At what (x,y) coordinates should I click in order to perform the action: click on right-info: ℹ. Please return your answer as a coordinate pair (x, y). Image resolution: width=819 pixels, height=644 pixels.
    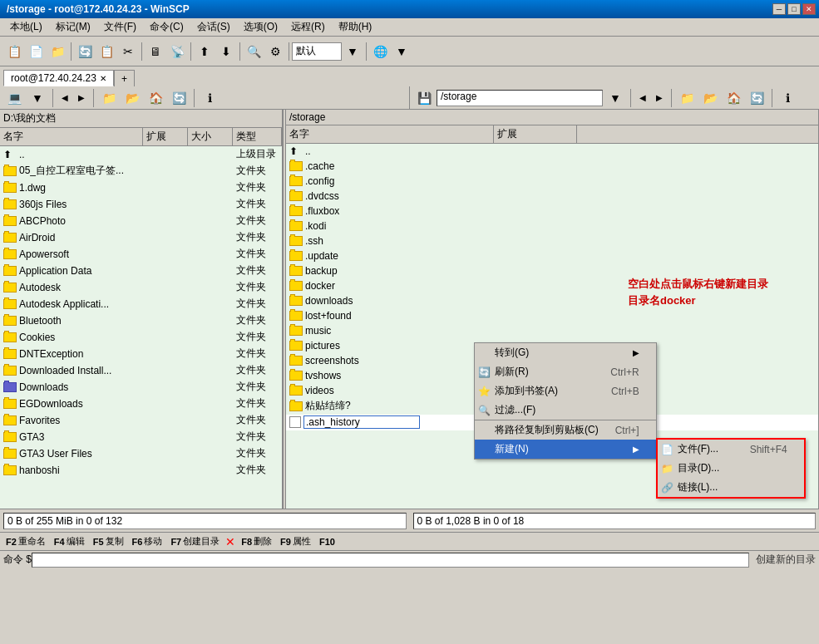
    Looking at the image, I should click on (787, 98).